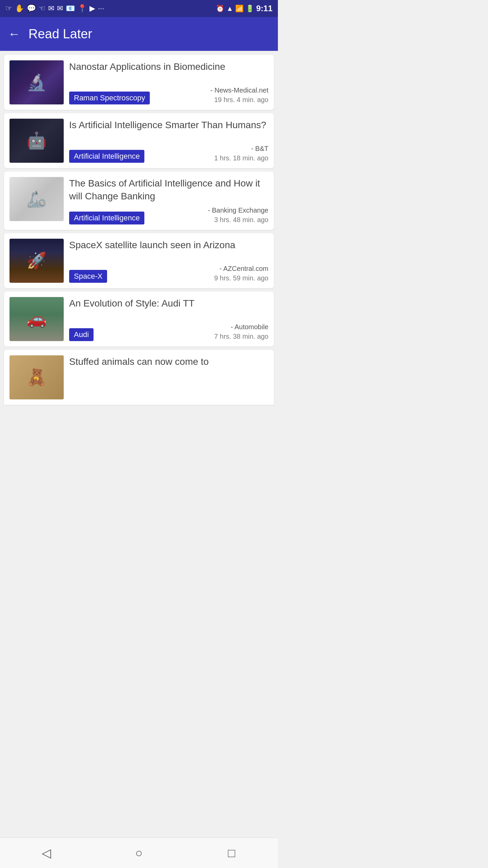  I want to click on article-tag-1: Raman Spectroscopy, so click(109, 98).